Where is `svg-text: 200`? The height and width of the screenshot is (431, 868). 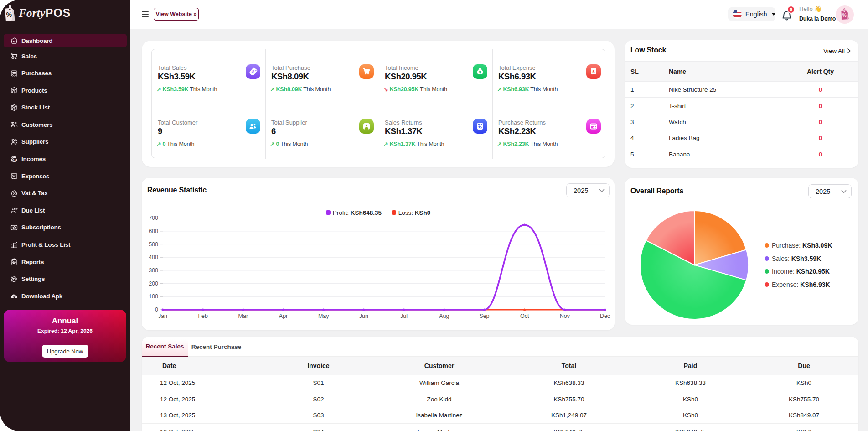
svg-text: 200 is located at coordinates (153, 284).